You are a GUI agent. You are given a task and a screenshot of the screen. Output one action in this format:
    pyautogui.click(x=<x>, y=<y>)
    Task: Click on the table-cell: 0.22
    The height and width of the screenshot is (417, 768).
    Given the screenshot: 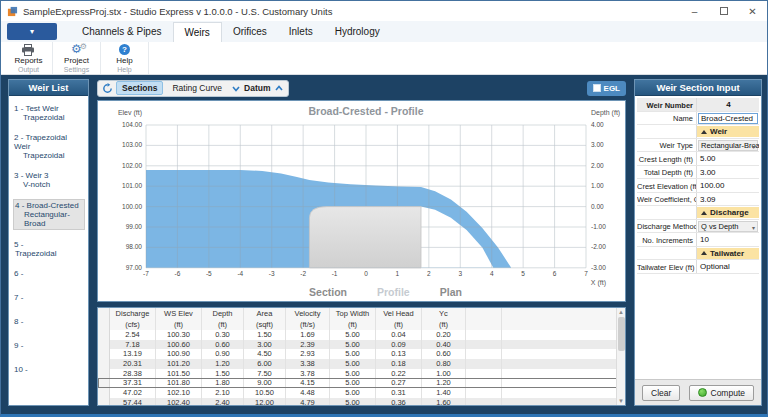 What is the action you would take?
    pyautogui.click(x=399, y=374)
    